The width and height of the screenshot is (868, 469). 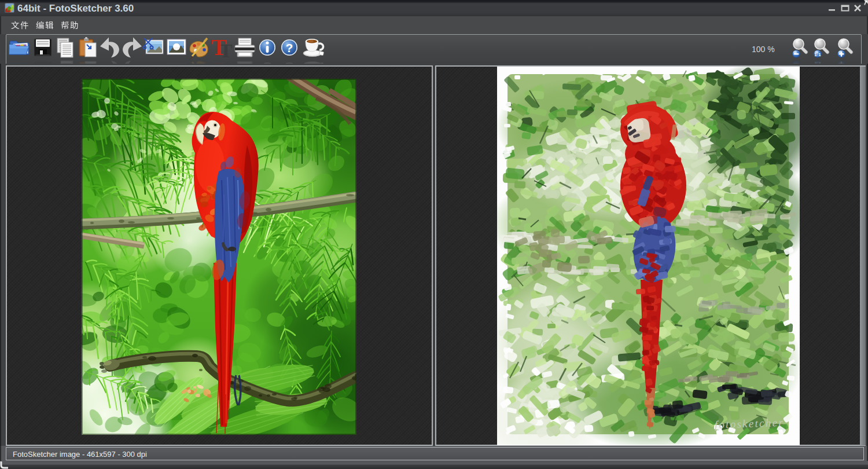 What do you see at coordinates (219, 47) in the screenshot?
I see `svg-text: T` at bounding box center [219, 47].